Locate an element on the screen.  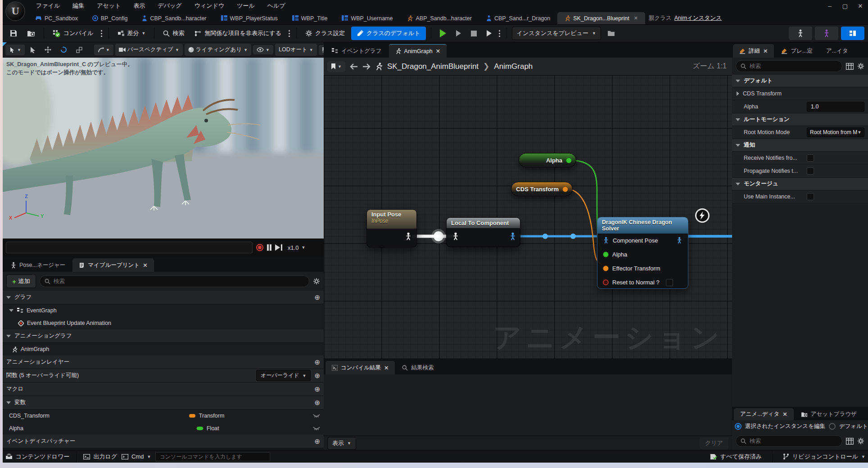
nav-forward-icon is located at coordinates (366, 67).